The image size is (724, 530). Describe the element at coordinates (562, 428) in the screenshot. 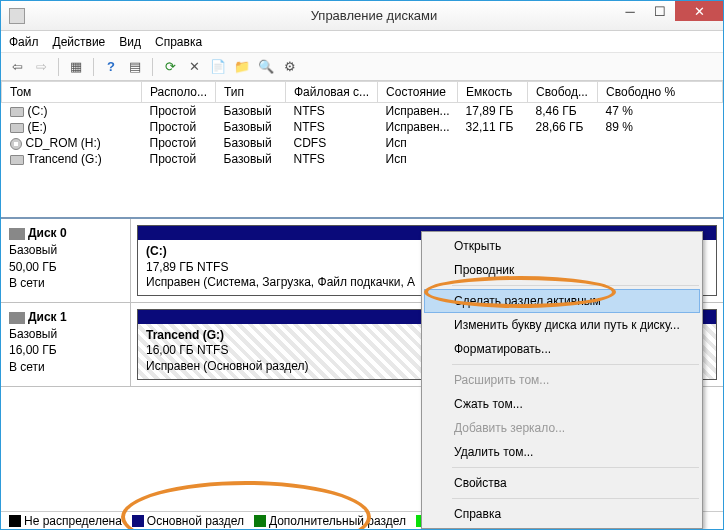

I see `ctx-mirror: Добавить зеркало...` at that location.